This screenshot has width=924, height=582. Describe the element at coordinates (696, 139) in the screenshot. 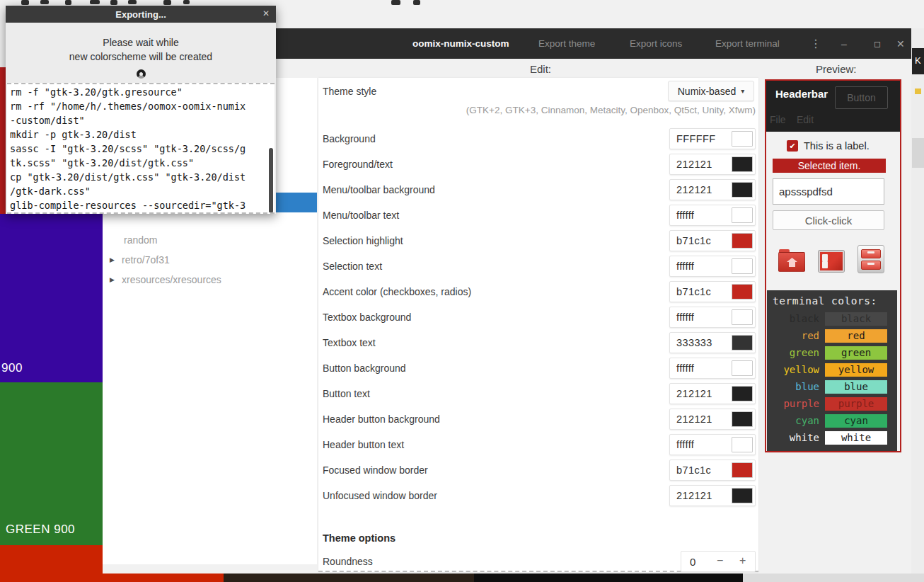

I see `color-hex-value: FFFFFF` at that location.